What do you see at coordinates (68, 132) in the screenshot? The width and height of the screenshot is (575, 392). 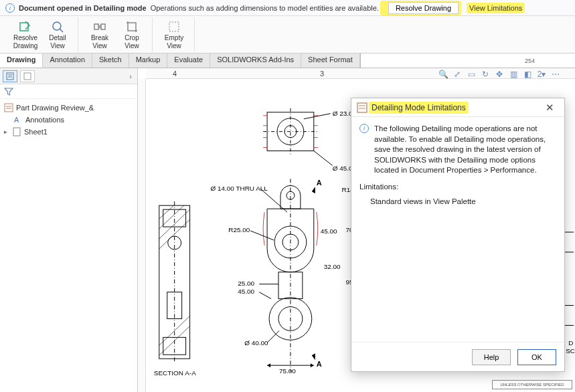 I see `tree-sheet: ▸ Sheet1` at bounding box center [68, 132].